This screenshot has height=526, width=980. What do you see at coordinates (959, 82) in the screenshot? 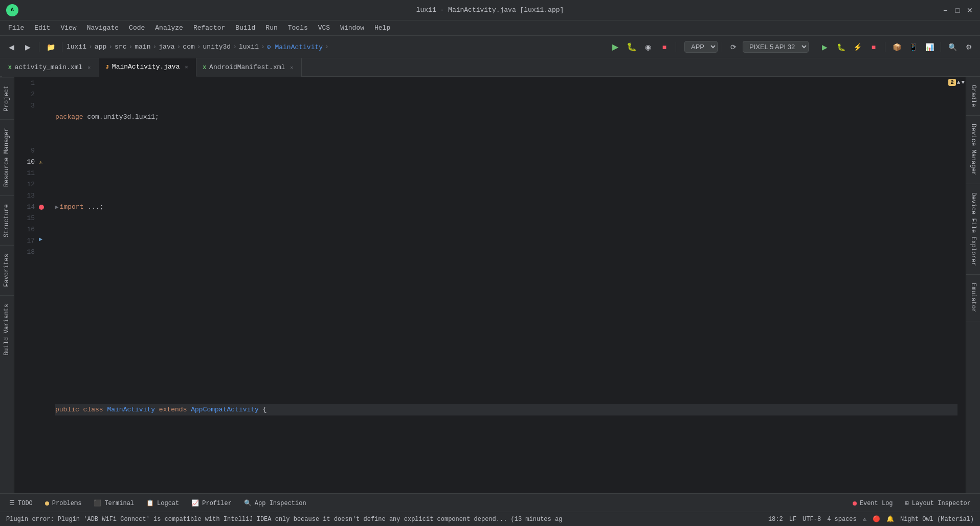
I see `warning-up-arrow: ▲` at bounding box center [959, 82].